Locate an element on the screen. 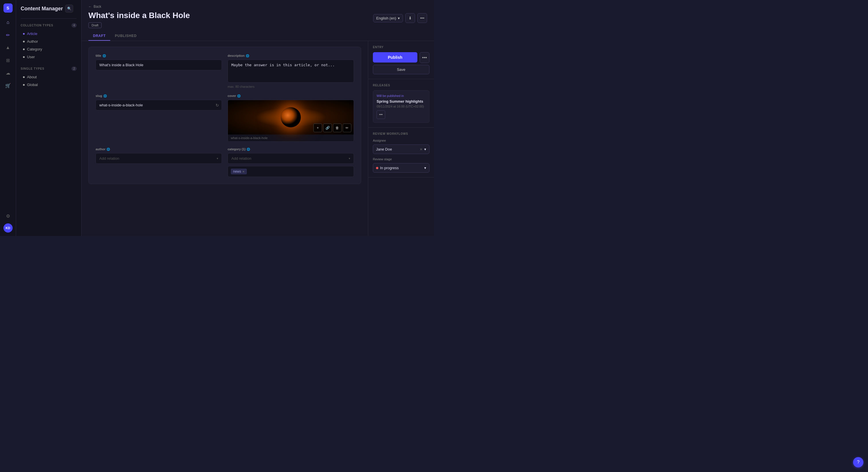 The image size is (868, 472). nav-plugins: ⊞ is located at coordinates (8, 60).